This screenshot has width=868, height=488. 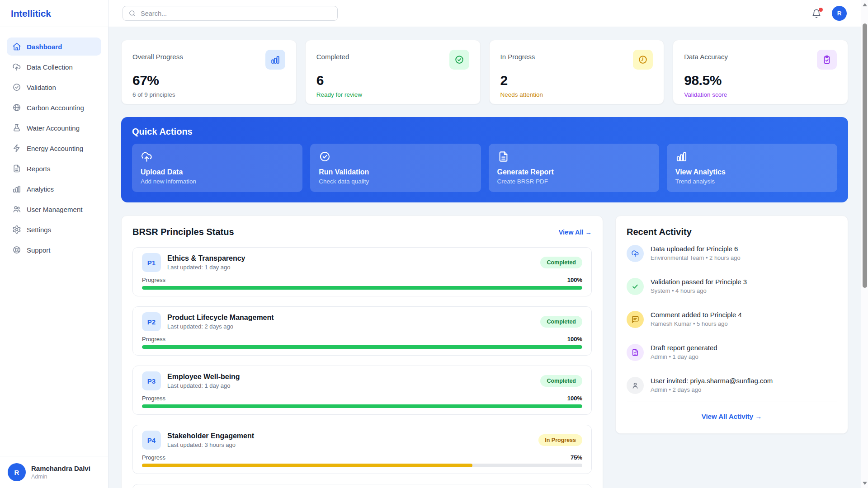 What do you see at coordinates (395, 168) in the screenshot?
I see `run-validation-button: Run Validation Check data quality` at bounding box center [395, 168].